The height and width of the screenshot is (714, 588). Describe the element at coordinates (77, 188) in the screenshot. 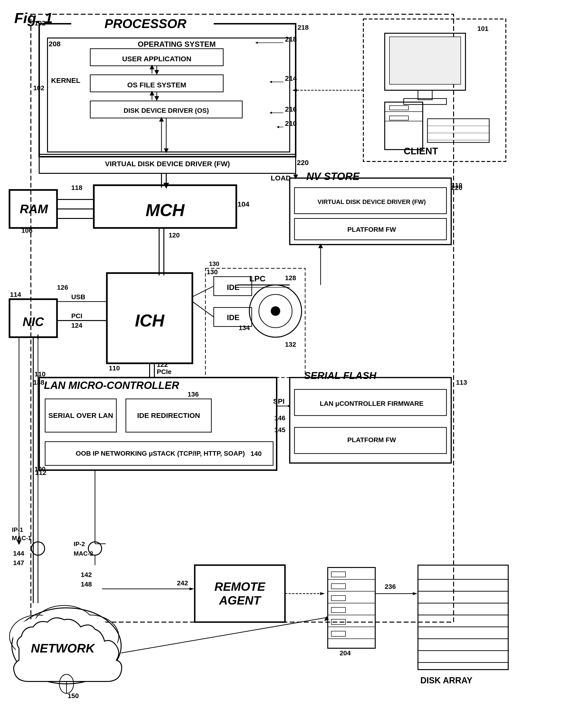

I see `svg-text: 118` at that location.